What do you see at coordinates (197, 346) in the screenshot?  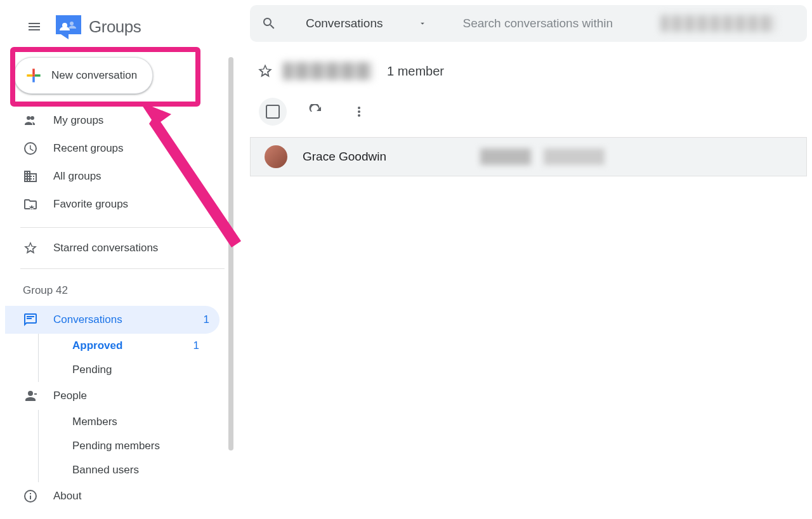 I see `approved-count: 1` at bounding box center [197, 346].